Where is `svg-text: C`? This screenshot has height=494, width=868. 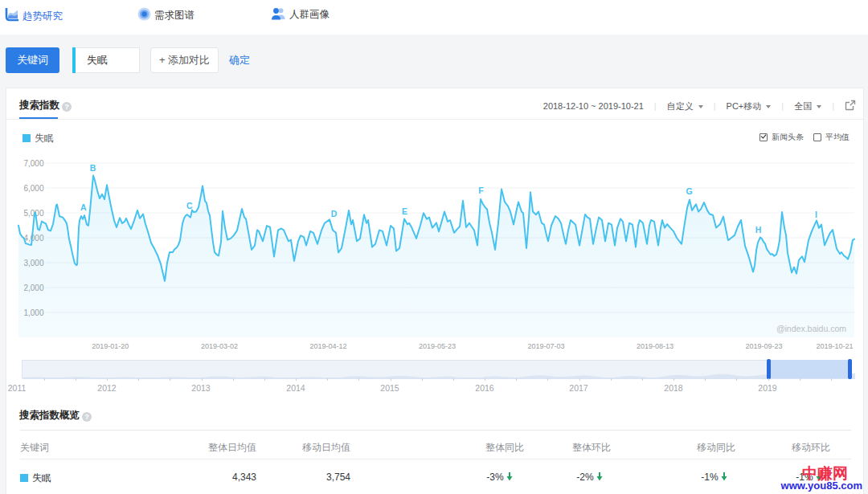
svg-text: C is located at coordinates (190, 206).